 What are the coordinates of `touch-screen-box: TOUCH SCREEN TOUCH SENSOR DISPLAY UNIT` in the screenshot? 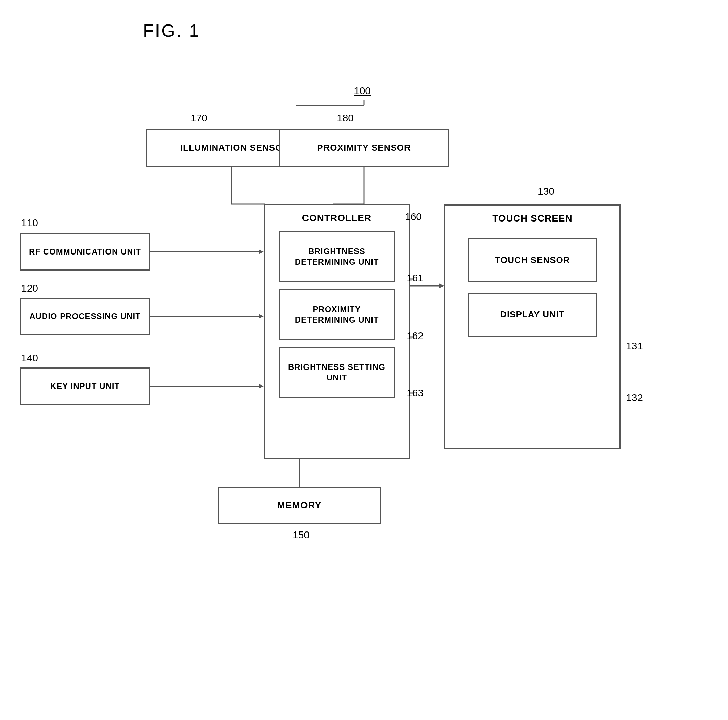 It's located at (532, 326).